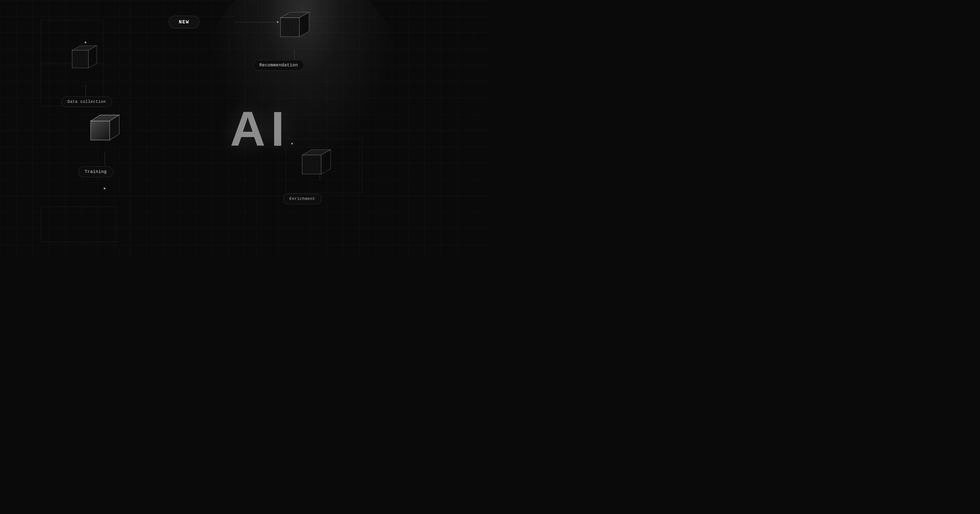 Image resolution: width=980 pixels, height=514 pixels. Describe the element at coordinates (96, 172) in the screenshot. I see `training-badge: Training` at that location.